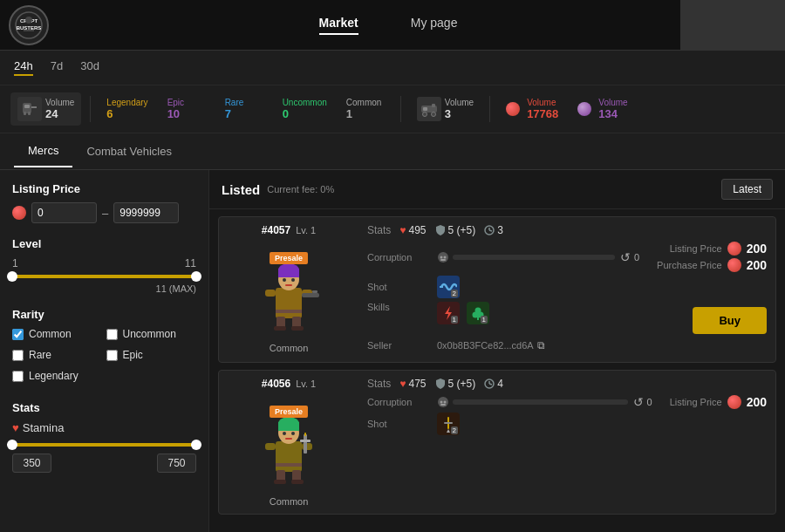 The image size is (785, 532). What do you see at coordinates (489, 384) in the screenshot?
I see `clock-svg2` at bounding box center [489, 384].